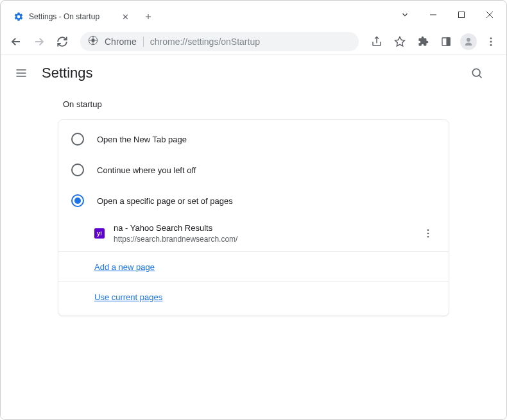 The image size is (507, 420). I want to click on yahoo-favicon-icon: y!, so click(99, 233).